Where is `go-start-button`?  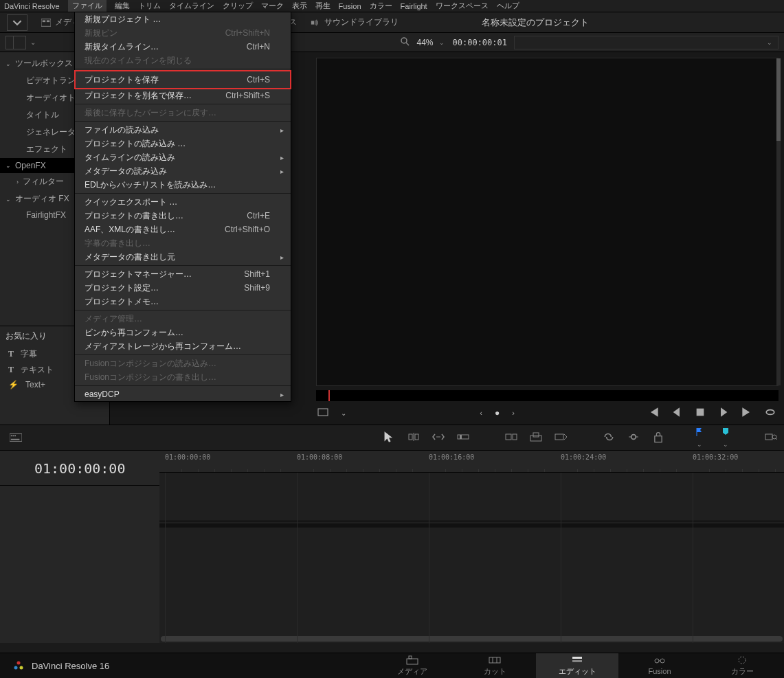
go-start-button is located at coordinates (653, 414).